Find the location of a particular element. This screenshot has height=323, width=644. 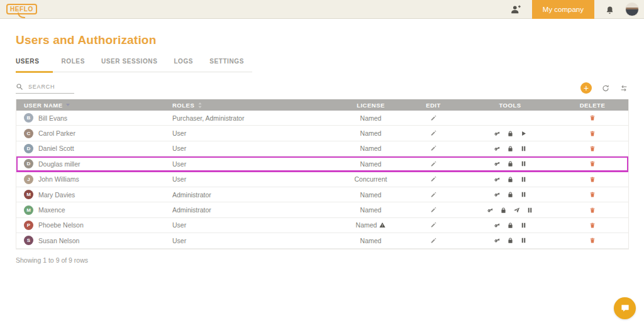

table-row: CCarol ParkerUserNamed is located at coordinates (322, 133).